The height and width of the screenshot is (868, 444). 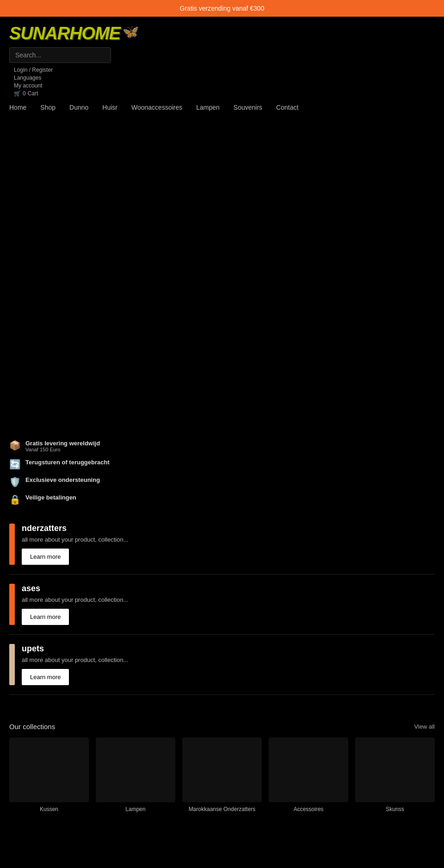 I want to click on feature-support-title: Exclusieve ondersteuning, so click(x=63, y=480).